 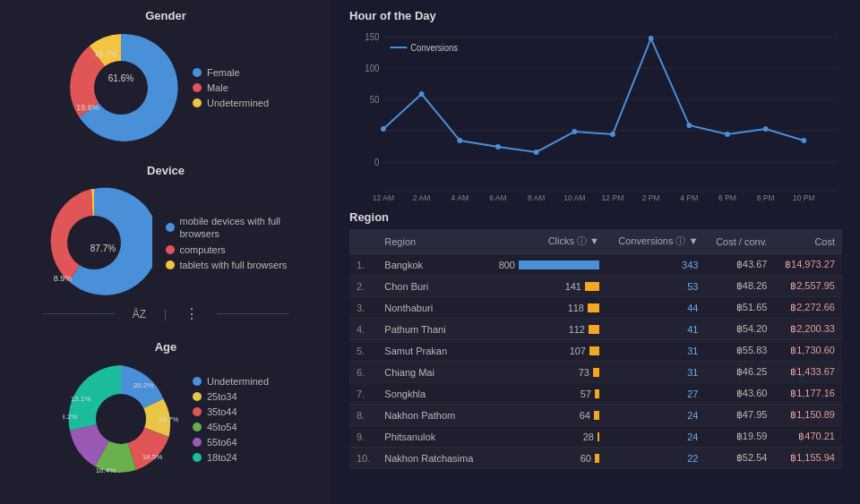 What do you see at coordinates (596, 286) in the screenshot?
I see `table-row: 2. Chon Buri 141 53 ฿48.26 ฿2,557.95` at bounding box center [596, 286].